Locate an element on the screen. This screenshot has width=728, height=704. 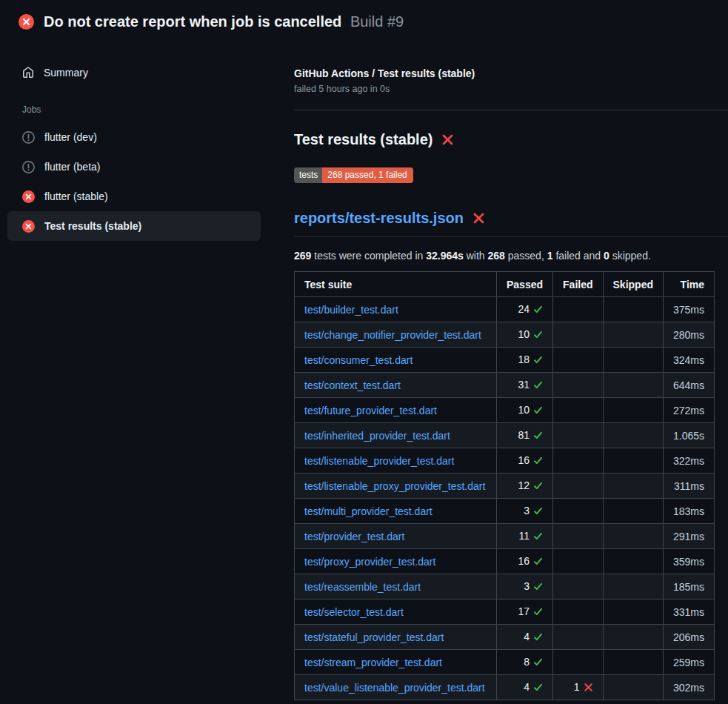
sidebar-job-item: flutter (beta) is located at coordinates (134, 167).